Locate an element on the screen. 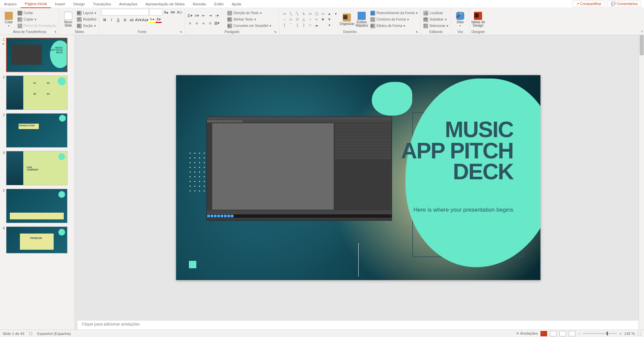 The image size is (644, 337). paragrafo-dialog-launcher: ⬊ is located at coordinates (276, 32).